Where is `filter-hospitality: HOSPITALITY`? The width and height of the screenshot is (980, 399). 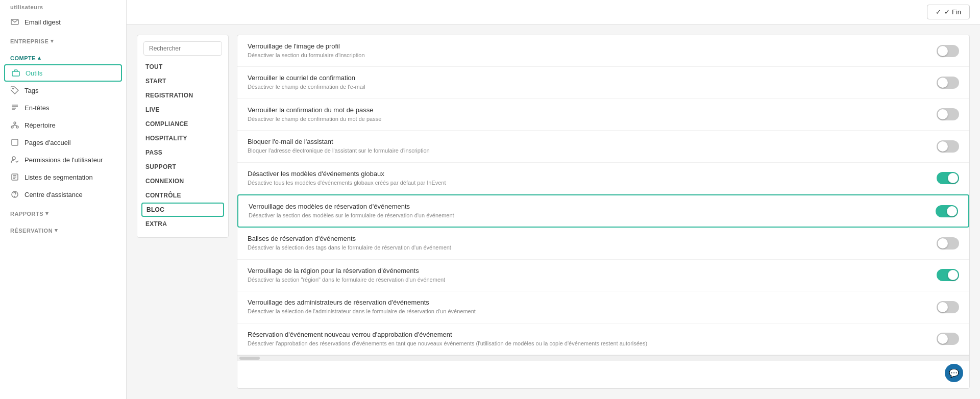 filter-hospitality: HOSPITALITY is located at coordinates (183, 138).